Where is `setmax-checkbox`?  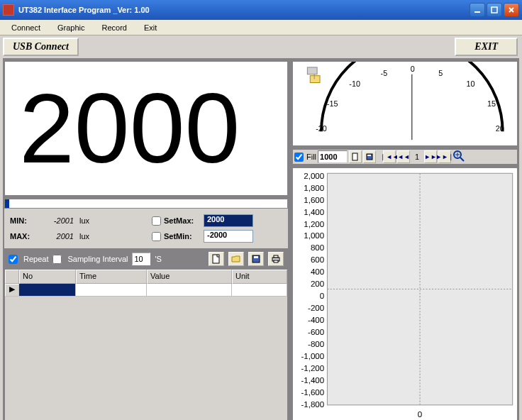 setmax-checkbox is located at coordinates (156, 221).